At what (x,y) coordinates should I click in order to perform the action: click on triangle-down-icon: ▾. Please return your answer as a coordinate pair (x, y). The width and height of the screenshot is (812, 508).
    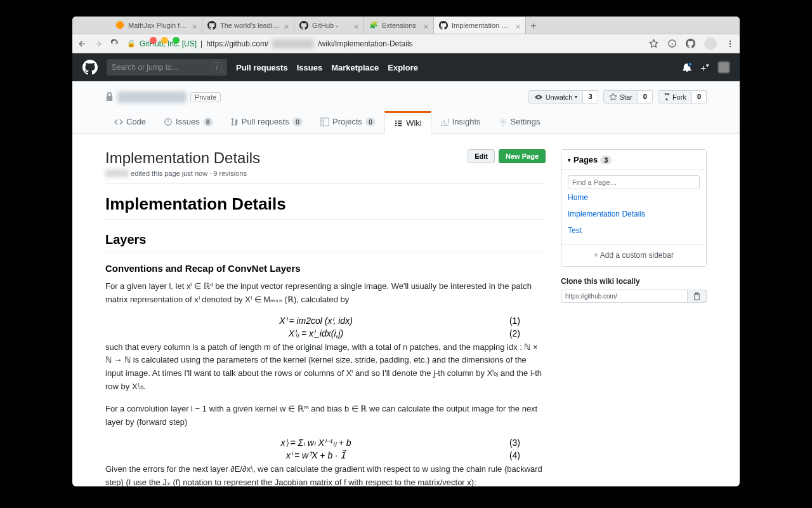
    Looking at the image, I should click on (570, 160).